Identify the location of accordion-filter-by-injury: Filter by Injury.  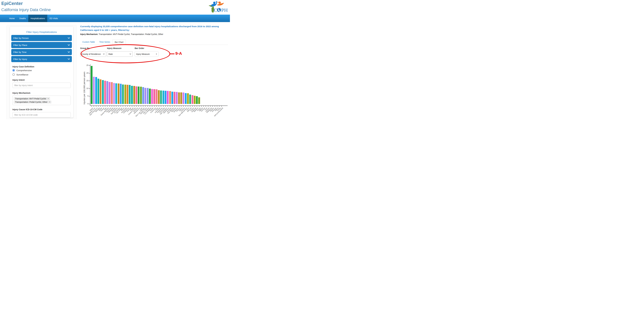
(42, 59).